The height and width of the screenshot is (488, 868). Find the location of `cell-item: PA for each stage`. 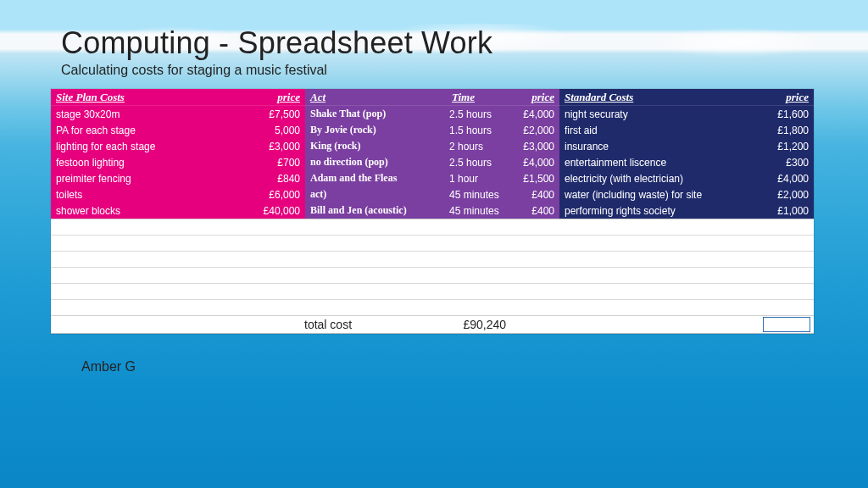

cell-item: PA for each stage is located at coordinates (155, 130).